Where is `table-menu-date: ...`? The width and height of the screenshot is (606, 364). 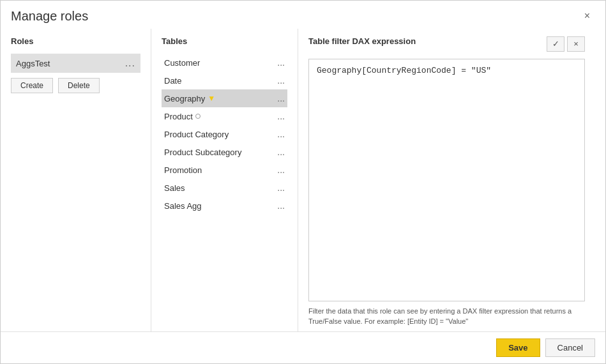 table-menu-date: ... is located at coordinates (281, 80).